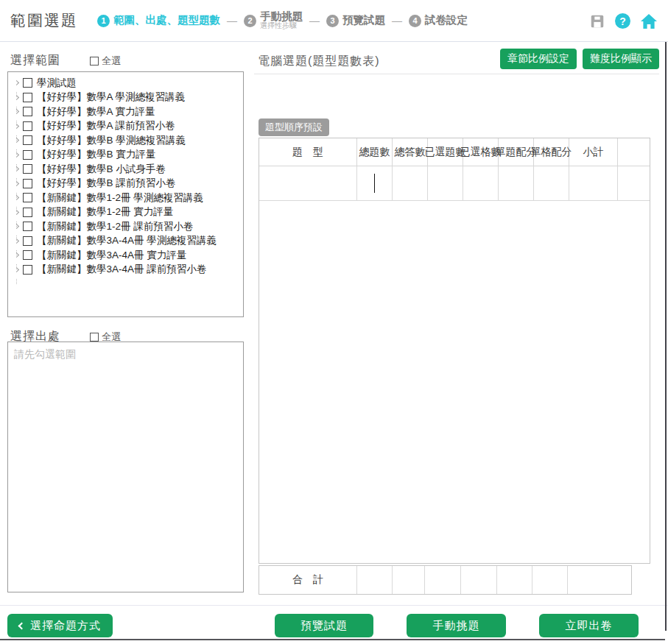 The width and height of the screenshot is (668, 644). I want to click on tree-item-label: 【好好學】數學A 課前預習小卷, so click(106, 126).